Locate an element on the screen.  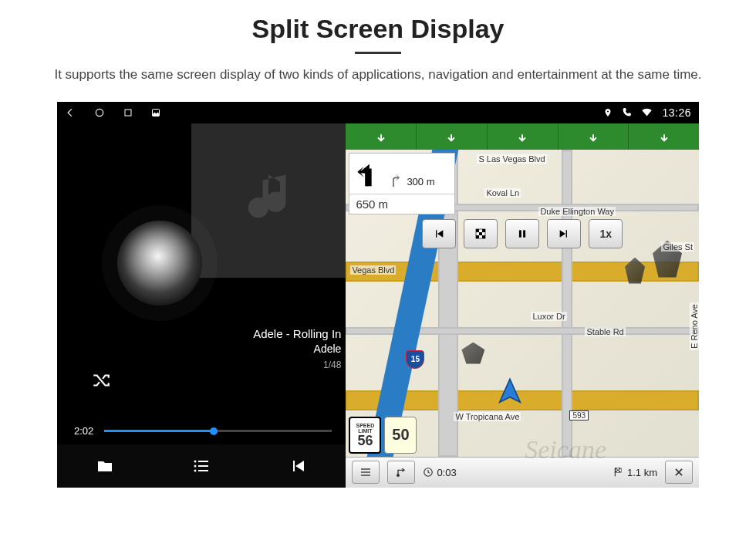
road is located at coordinates (522, 272).